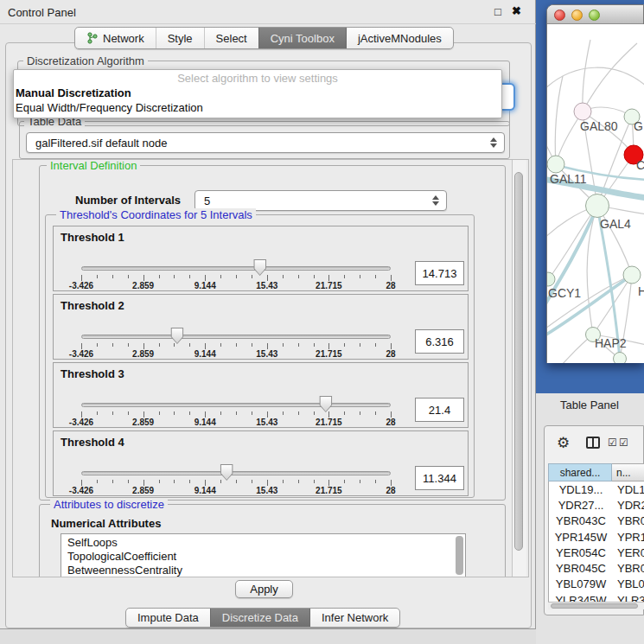 The width and height of the screenshot is (644, 644). What do you see at coordinates (92, 443) in the screenshot?
I see `threshold-label: Threshold 4` at bounding box center [92, 443].